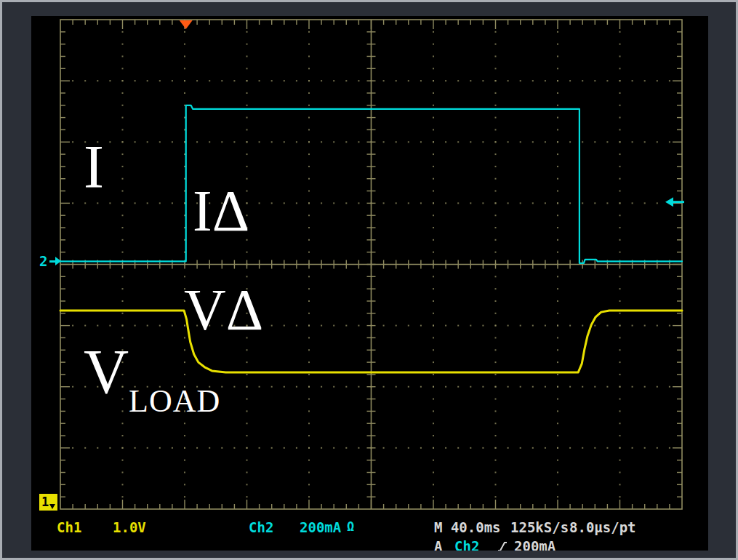  What do you see at coordinates (152, 379) in the screenshot?
I see `annotation-vload: VLOAD` at bounding box center [152, 379].